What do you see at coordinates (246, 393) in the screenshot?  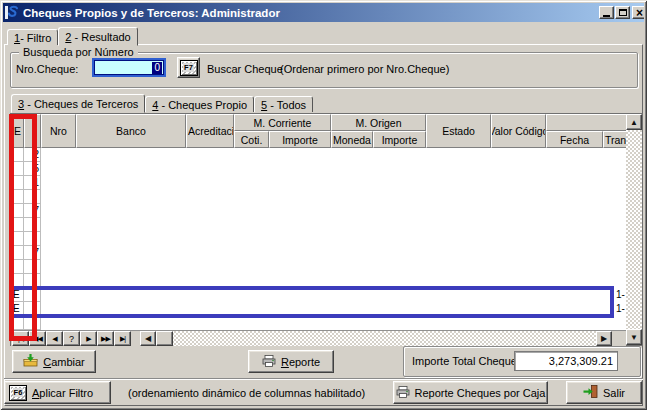 I see `ordenamiento-note: (ordenamiento dinámico de columnas habil…` at bounding box center [246, 393].